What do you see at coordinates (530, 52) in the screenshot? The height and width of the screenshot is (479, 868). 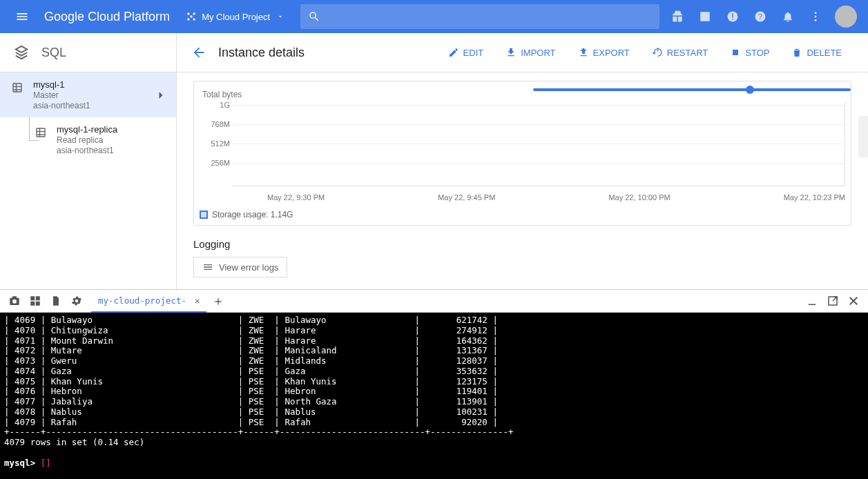 I see `import-button: IMPORT` at bounding box center [530, 52].